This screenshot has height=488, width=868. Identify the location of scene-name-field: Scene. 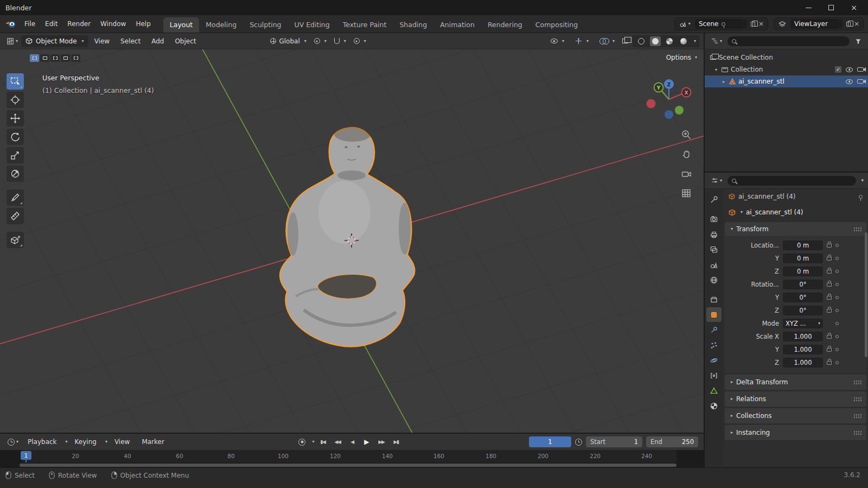
(721, 24).